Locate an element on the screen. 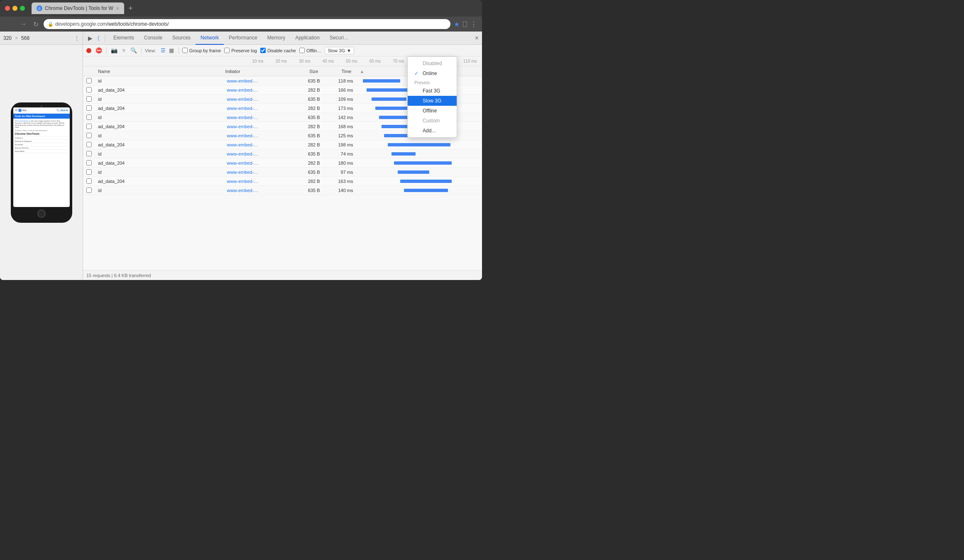 This screenshot has width=964, height=560. close-traffic-light is located at coordinates (7, 8).